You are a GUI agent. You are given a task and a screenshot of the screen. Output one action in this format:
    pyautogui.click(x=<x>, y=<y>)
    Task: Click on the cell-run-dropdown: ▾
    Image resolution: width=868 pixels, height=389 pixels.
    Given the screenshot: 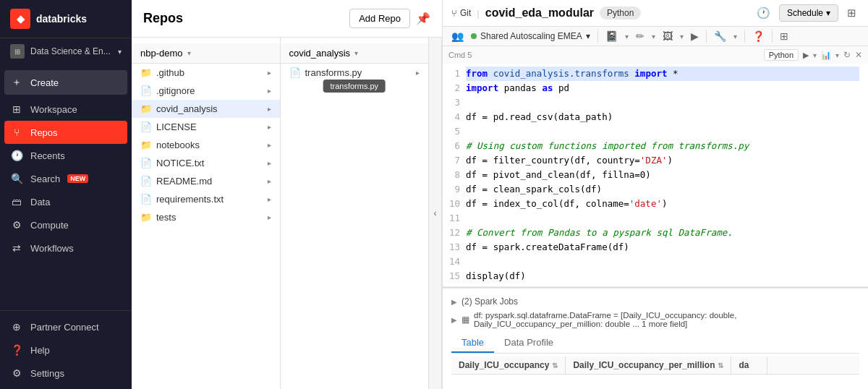 What is the action you would take?
    pyautogui.click(x=814, y=55)
    